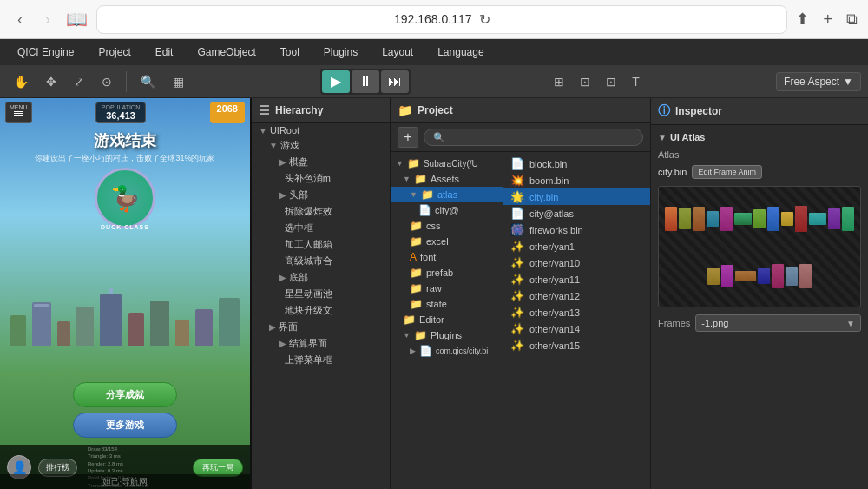 The width and height of the screenshot is (868, 489). Describe the element at coordinates (852, 19) in the screenshot. I see `tabs-button: ⧉` at that location.